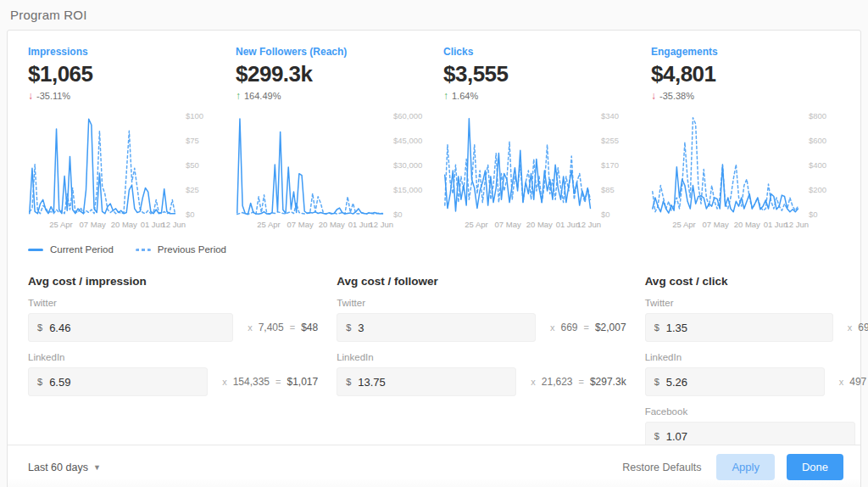 This screenshot has height=487, width=868. Describe the element at coordinates (481, 382) in the screenshot. I see `cost-row: $ x 21,623 = $297.3k` at that location.